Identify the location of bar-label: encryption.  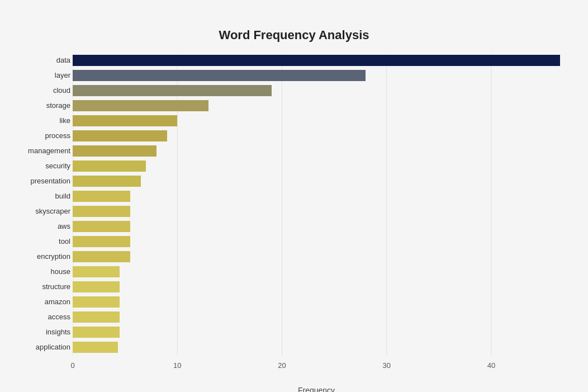
(40, 257).